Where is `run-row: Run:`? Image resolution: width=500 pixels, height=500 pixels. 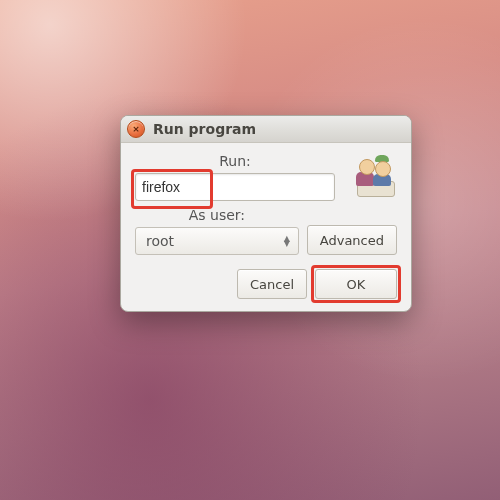
run-row: Run: is located at coordinates (266, 177).